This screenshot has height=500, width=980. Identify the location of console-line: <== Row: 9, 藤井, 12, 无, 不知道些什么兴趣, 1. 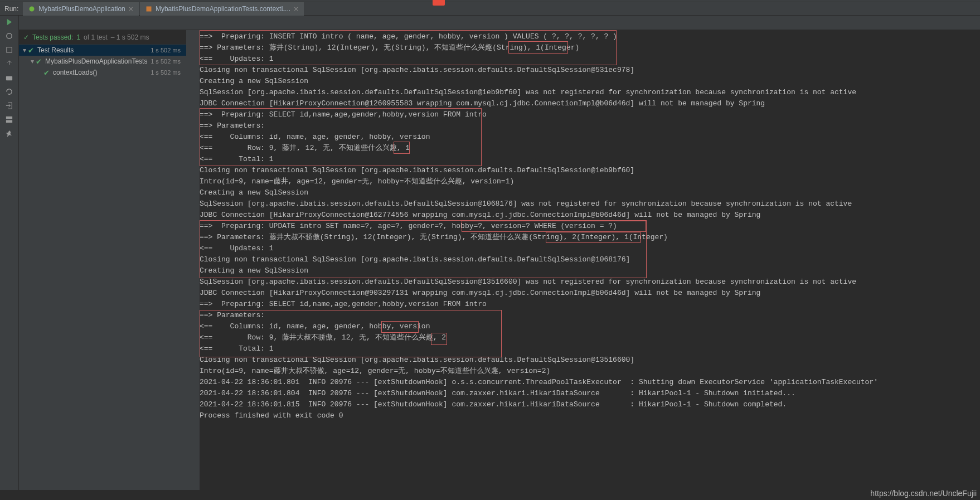
(589, 148).